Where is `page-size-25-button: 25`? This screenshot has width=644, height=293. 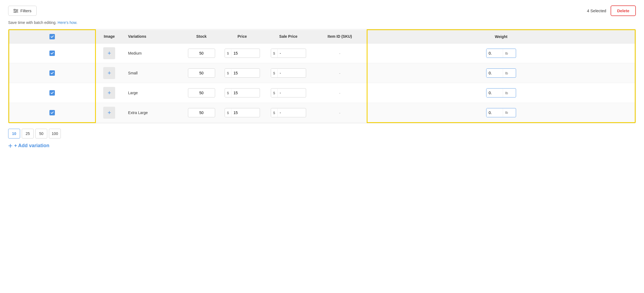
page-size-25-button: 25 is located at coordinates (28, 134).